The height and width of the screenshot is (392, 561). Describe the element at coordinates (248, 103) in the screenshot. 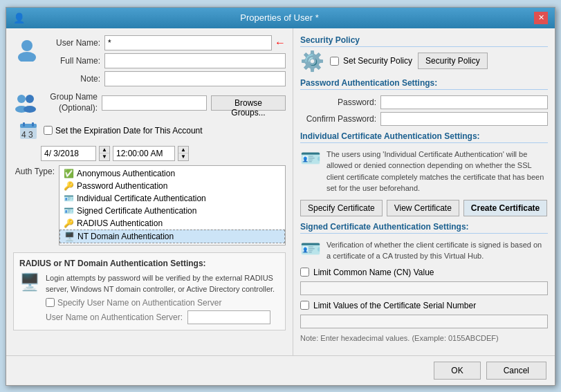

I see `browse-groups-button: Browse Groups...` at that location.